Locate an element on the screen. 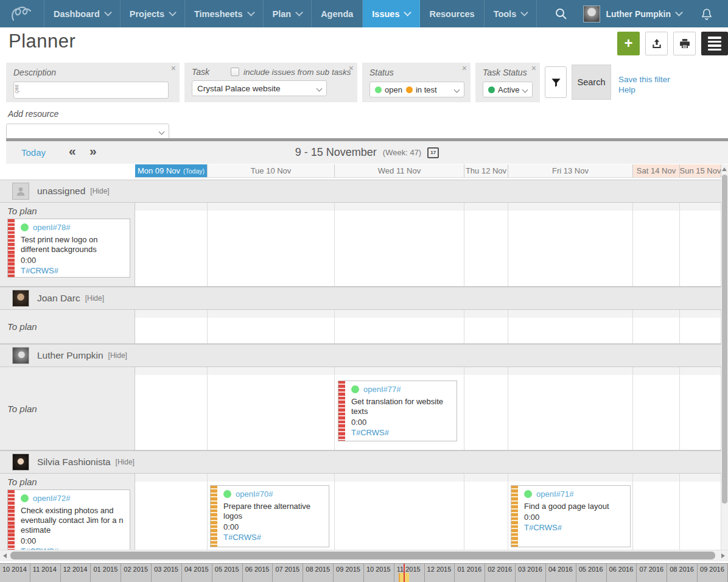 This screenshot has height=582, width=728. menu-button is located at coordinates (715, 44).